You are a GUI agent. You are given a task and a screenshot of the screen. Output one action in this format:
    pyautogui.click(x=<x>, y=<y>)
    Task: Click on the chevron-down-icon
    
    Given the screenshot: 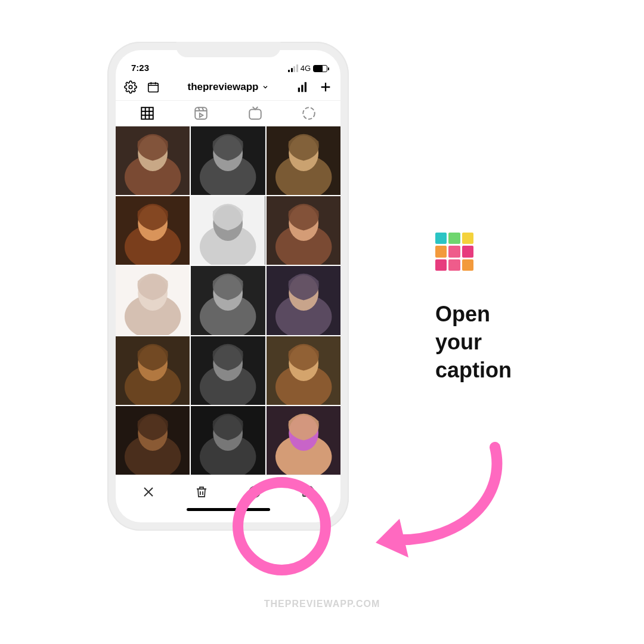 What is the action you would take?
    pyautogui.click(x=265, y=87)
    